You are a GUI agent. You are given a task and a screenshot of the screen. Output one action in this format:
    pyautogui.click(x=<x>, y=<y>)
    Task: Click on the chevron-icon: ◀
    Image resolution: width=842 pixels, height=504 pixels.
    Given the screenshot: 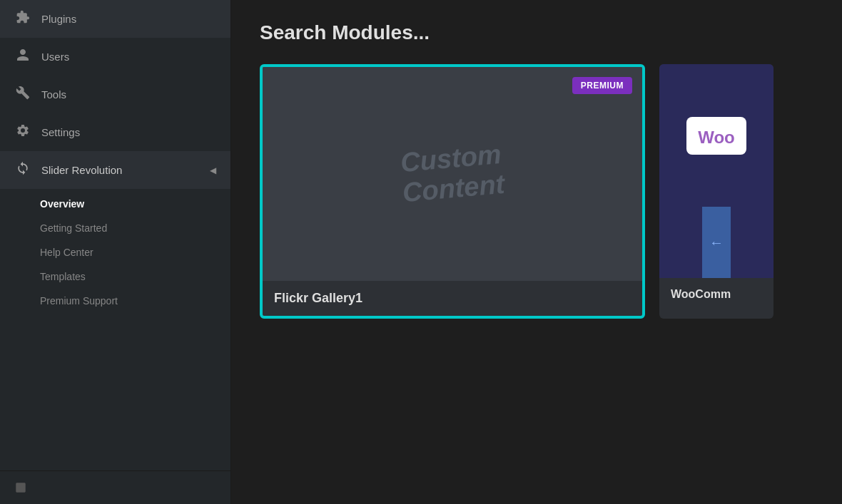 What is the action you would take?
    pyautogui.click(x=213, y=170)
    